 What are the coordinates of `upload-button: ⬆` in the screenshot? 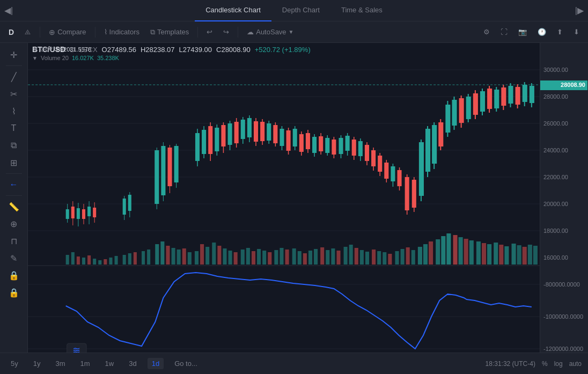 It's located at (560, 32).